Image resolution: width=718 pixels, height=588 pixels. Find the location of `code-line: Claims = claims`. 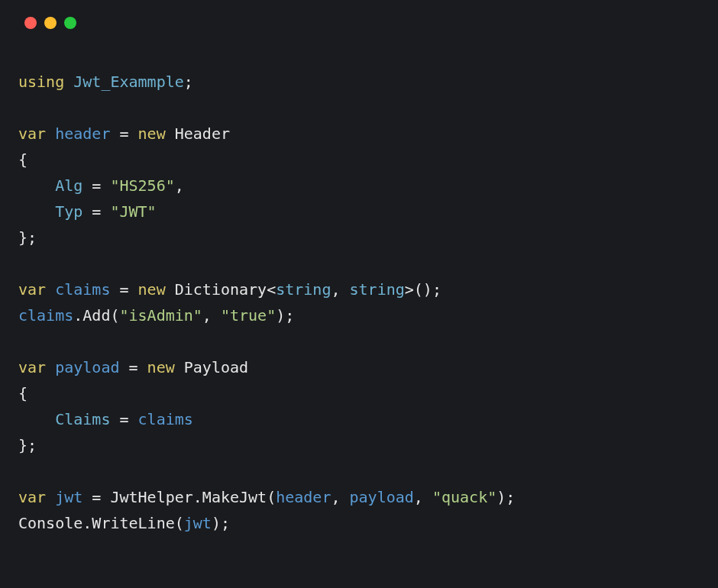

code-line: Claims = claims is located at coordinates (359, 419).